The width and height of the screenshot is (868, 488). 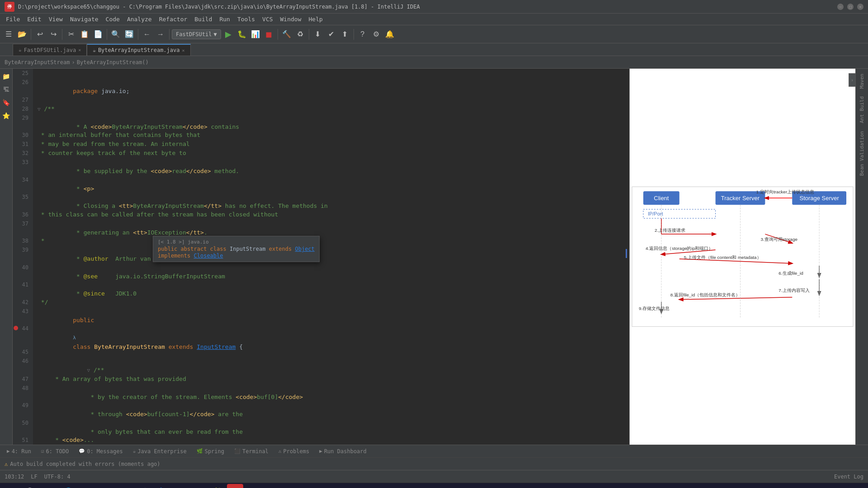 I want to click on status-encoding: UTF-8: 4, so click(x=57, y=477).